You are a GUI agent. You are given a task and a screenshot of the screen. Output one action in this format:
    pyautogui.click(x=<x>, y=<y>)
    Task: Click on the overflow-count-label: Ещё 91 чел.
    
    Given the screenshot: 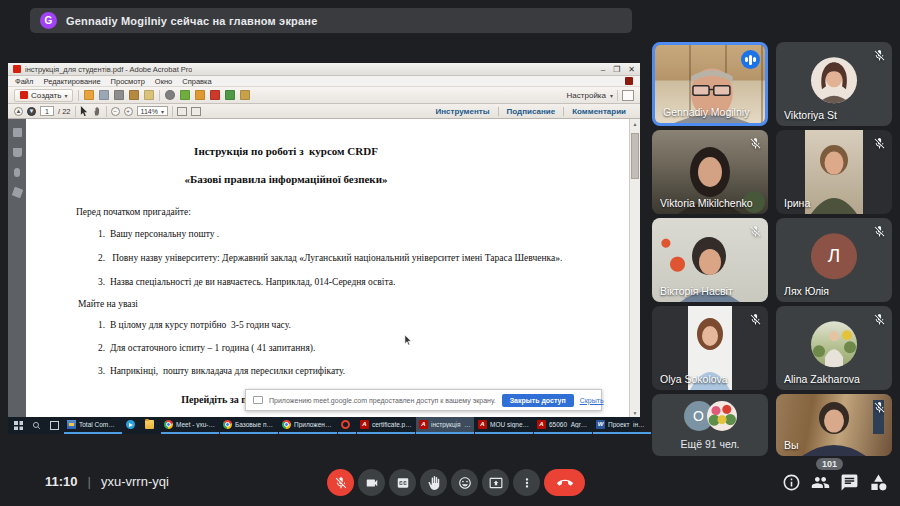 What is the action you would take?
    pyautogui.click(x=710, y=444)
    